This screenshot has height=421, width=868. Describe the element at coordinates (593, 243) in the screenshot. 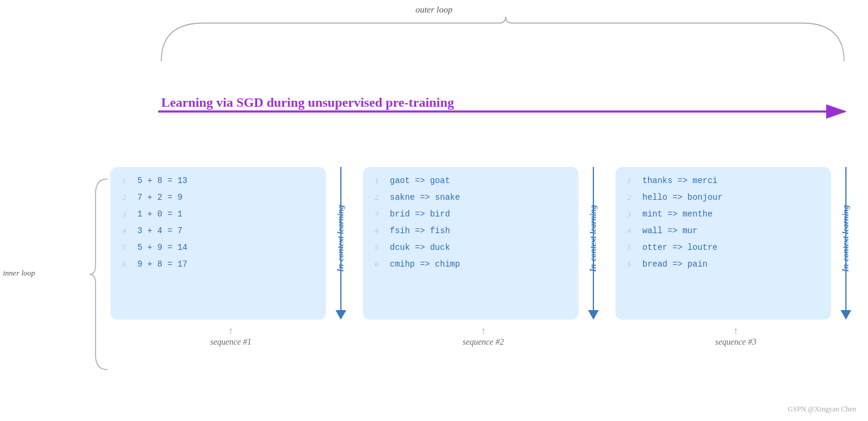

I see `in-context-bar-2: In-context learning` at that location.